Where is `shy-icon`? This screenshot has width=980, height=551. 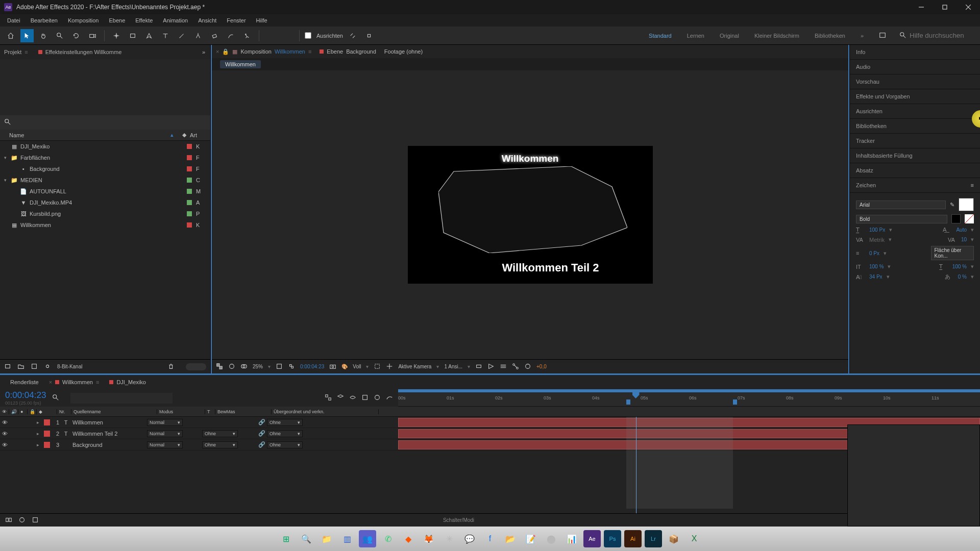 shy-icon is located at coordinates (353, 398).